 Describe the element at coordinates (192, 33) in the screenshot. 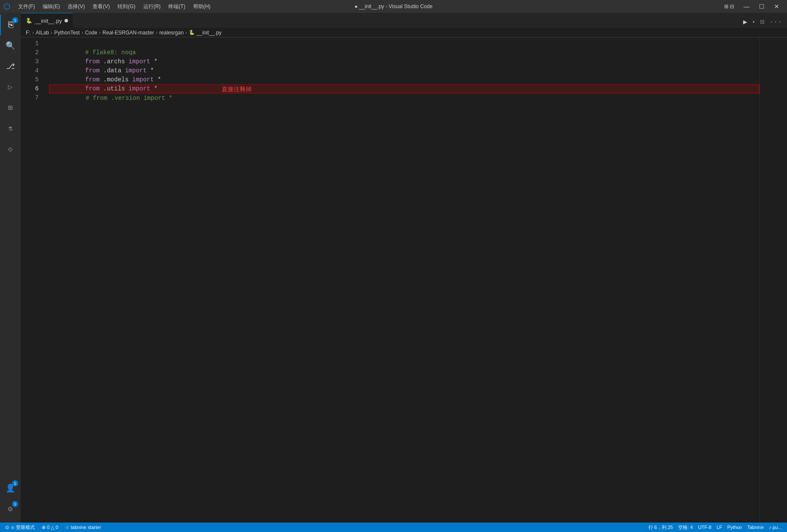

I see `breadcrumb-file-icon: 🐍` at that location.